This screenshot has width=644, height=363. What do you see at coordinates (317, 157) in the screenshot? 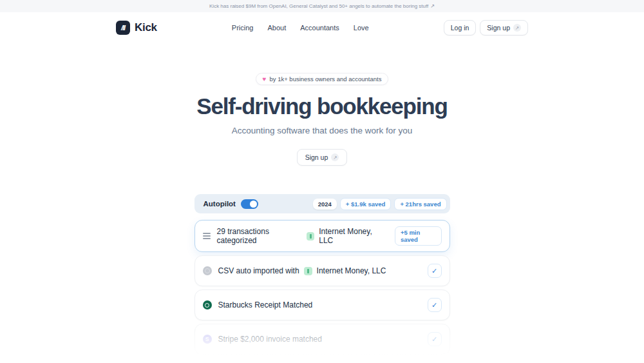
I see `hero-signup-label: Sign up` at bounding box center [317, 157].